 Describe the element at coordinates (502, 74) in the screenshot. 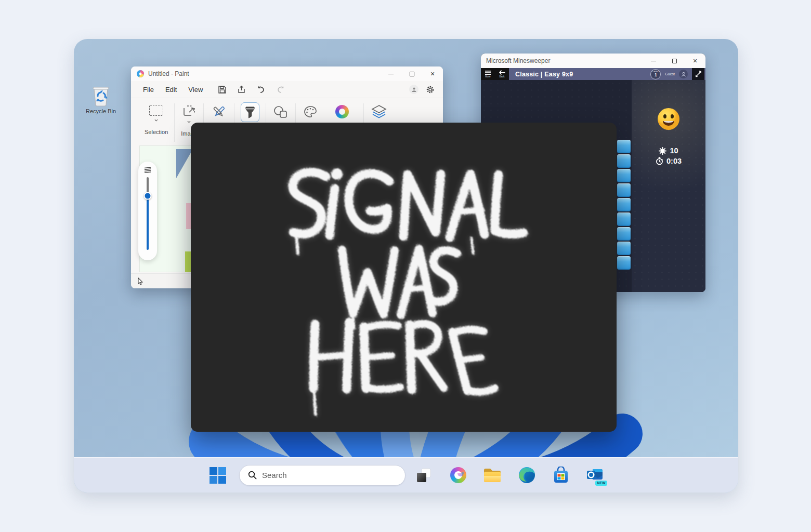

I see `back-button: Back` at that location.